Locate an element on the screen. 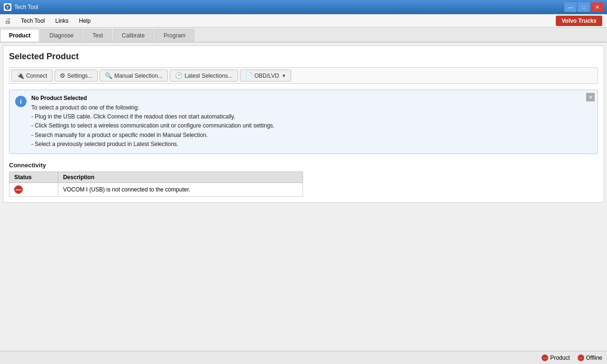 This screenshot has height=364, width=607. minimize-button: — is located at coordinates (570, 7).